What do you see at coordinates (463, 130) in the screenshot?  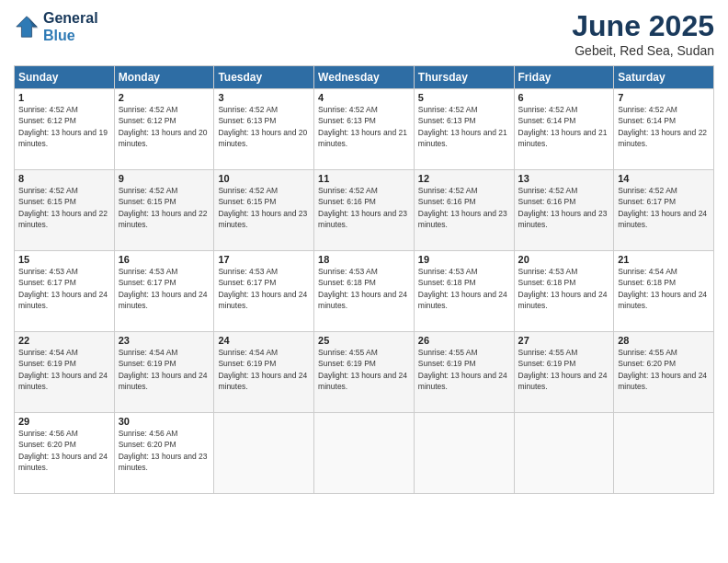 I see `calendar-cell: 5 Sunrise: 4:52 AMSunset: 6:13 PMDayligh…` at bounding box center [463, 130].